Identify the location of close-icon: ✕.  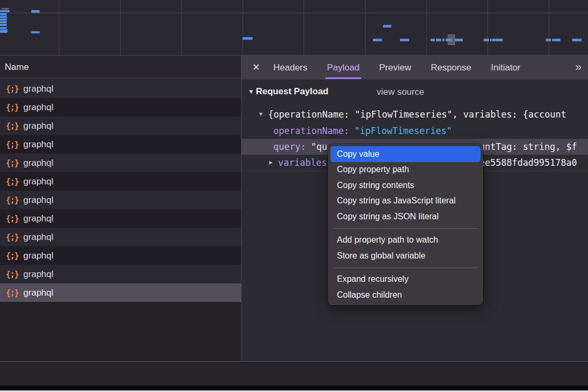
(256, 68).